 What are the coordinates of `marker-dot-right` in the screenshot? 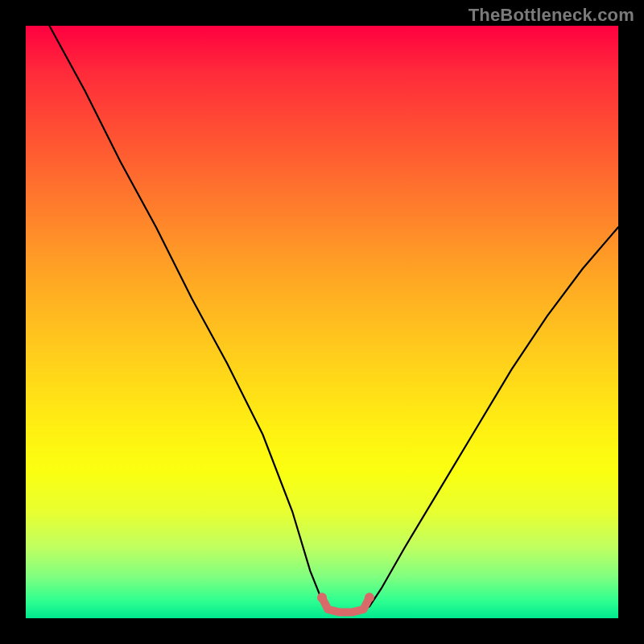 It's located at (369, 597).